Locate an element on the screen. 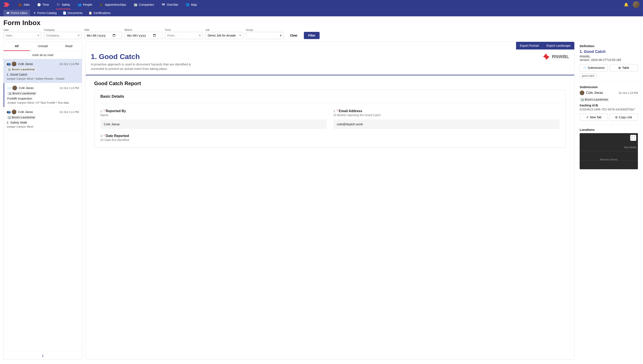 This screenshot has width=643, height=364. nav-people: 👥People is located at coordinates (85, 4).